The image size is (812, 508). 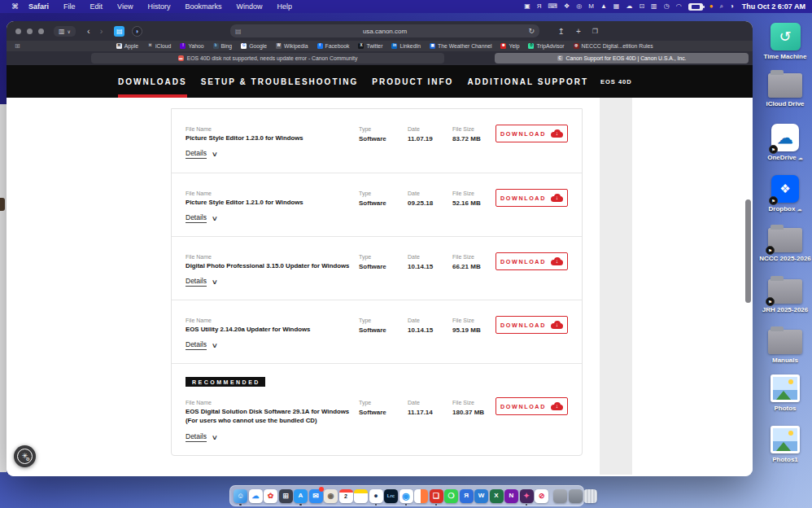 I want to click on bookmark-item: ⌘ Apple, so click(x=127, y=46).